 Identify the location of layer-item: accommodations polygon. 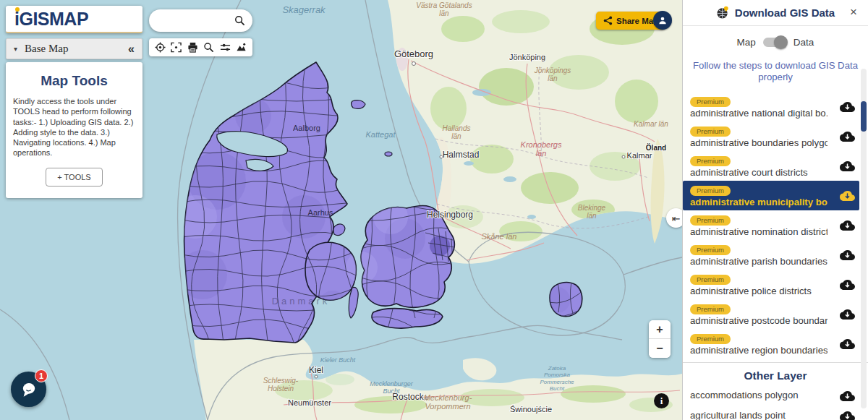
(771, 395).